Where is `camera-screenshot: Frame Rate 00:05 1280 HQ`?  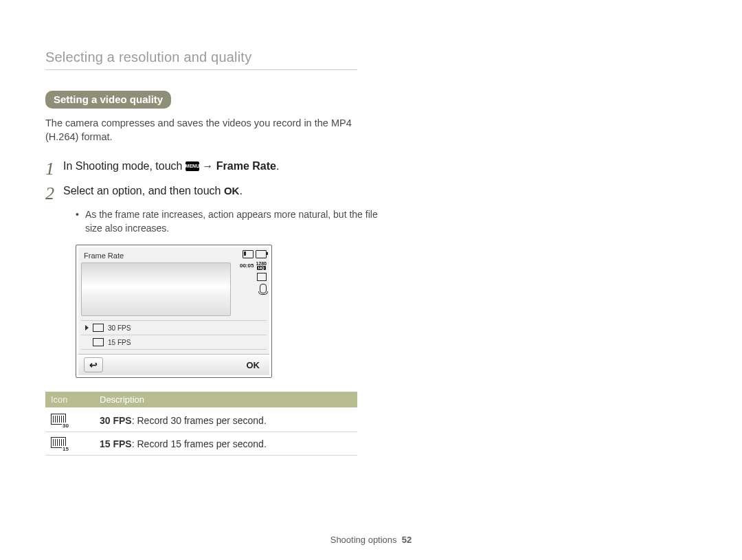 camera-screenshot: Frame Rate 00:05 1280 HQ is located at coordinates (174, 311).